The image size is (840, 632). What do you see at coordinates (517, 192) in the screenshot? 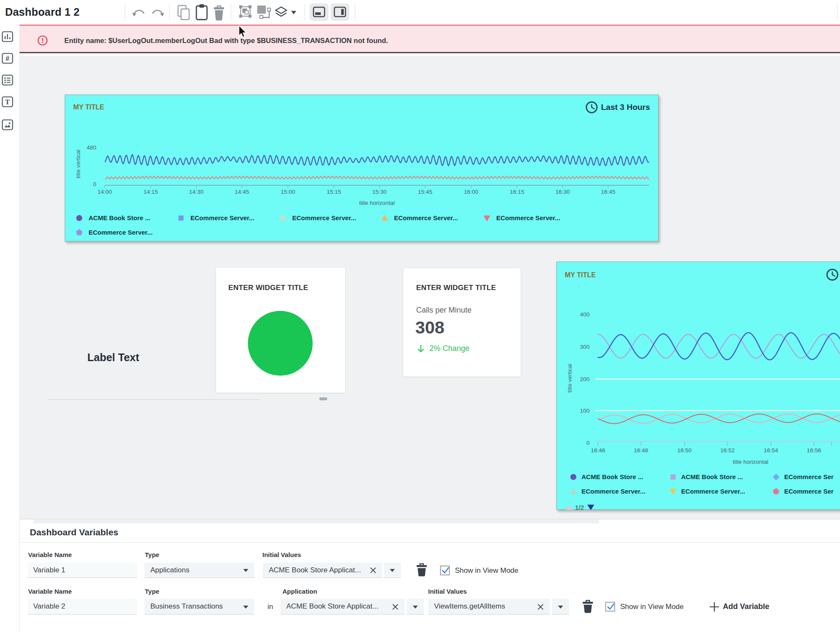
I see `svg-text: 16:15` at bounding box center [517, 192].